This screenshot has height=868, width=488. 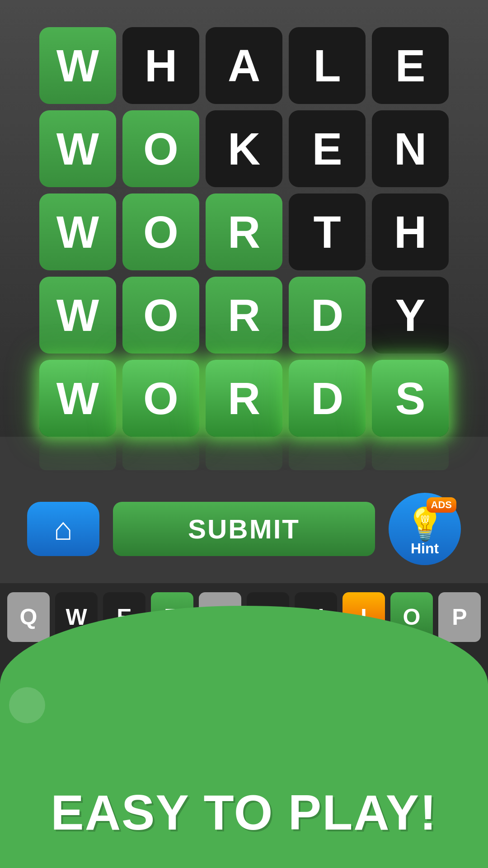 I want to click on tile-4-4: D, so click(x=327, y=315).